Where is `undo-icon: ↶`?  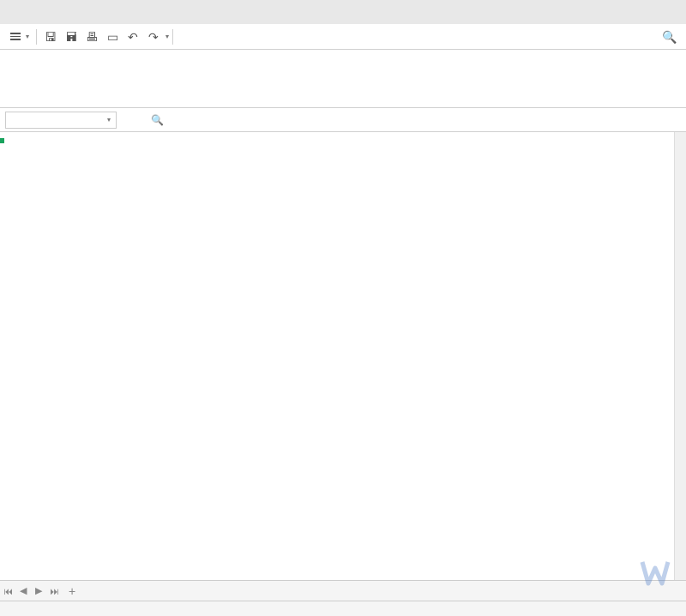 undo-icon: ↶ is located at coordinates (133, 37).